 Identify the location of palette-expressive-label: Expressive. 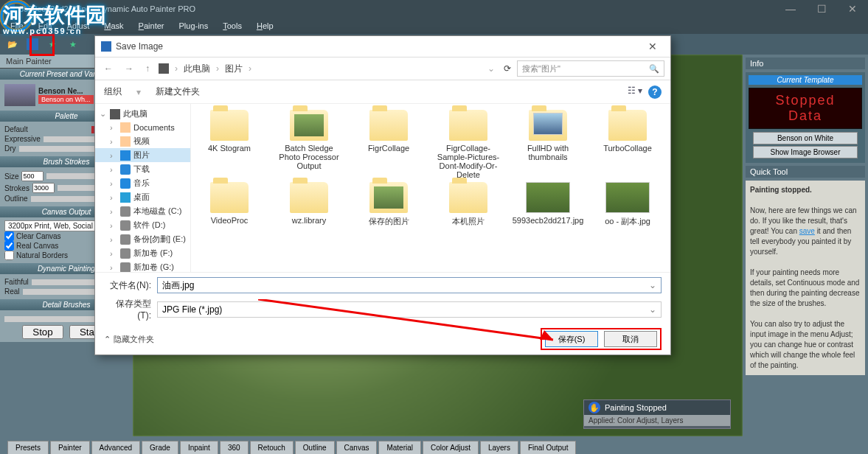
(22, 139).